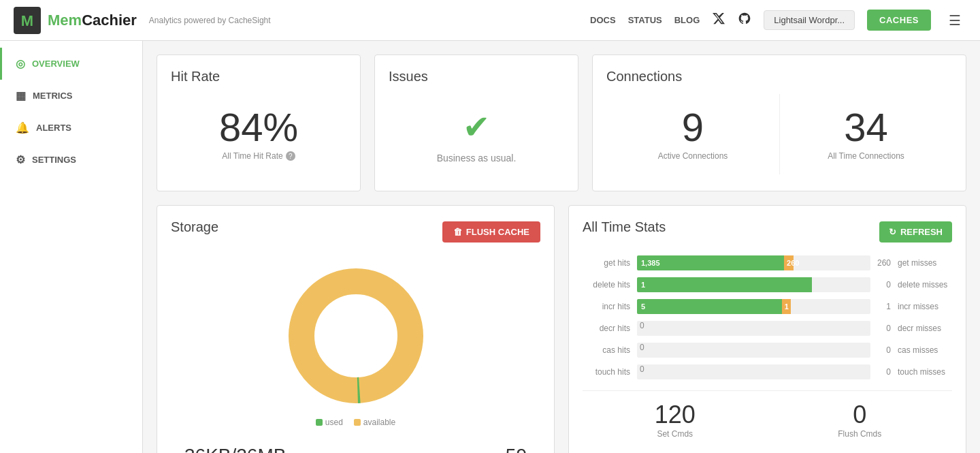  I want to click on check-icon: ✔, so click(476, 127).